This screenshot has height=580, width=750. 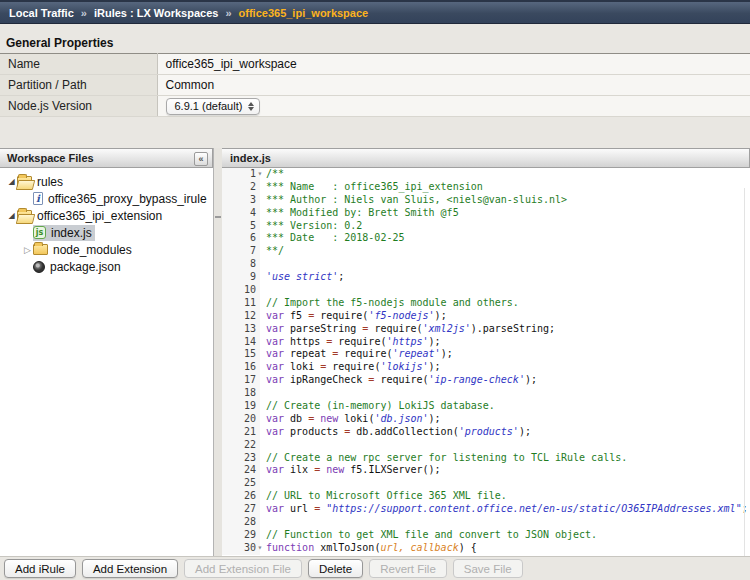 What do you see at coordinates (241, 548) in the screenshot?
I see `line-number: 30▾` at bounding box center [241, 548].